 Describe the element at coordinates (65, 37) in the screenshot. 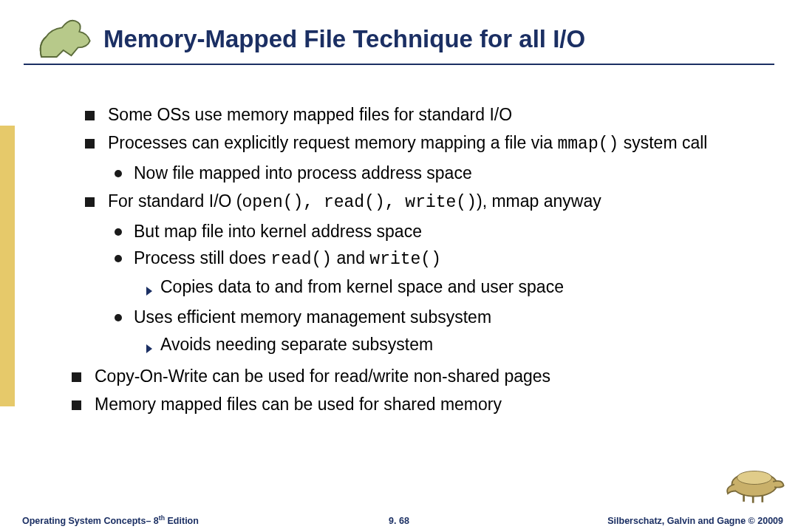

I see `dinosaur-top-icon` at that location.